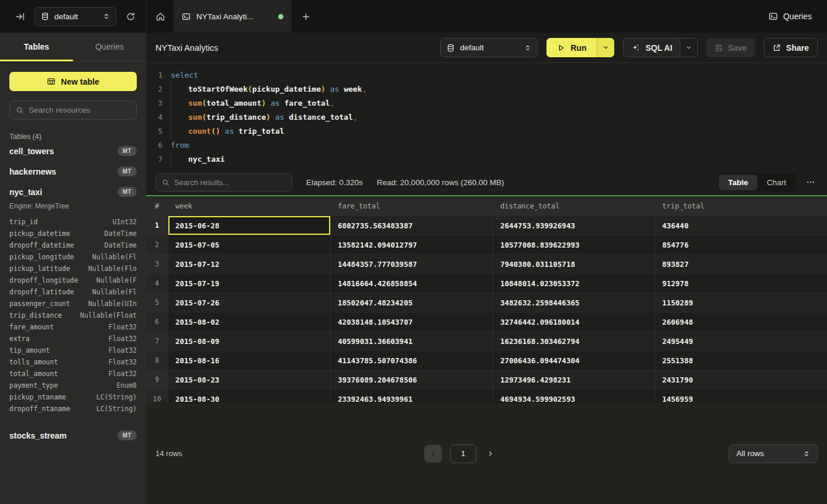  Describe the element at coordinates (741, 396) in the screenshot. I see `table-cell: 1456959` at that location.